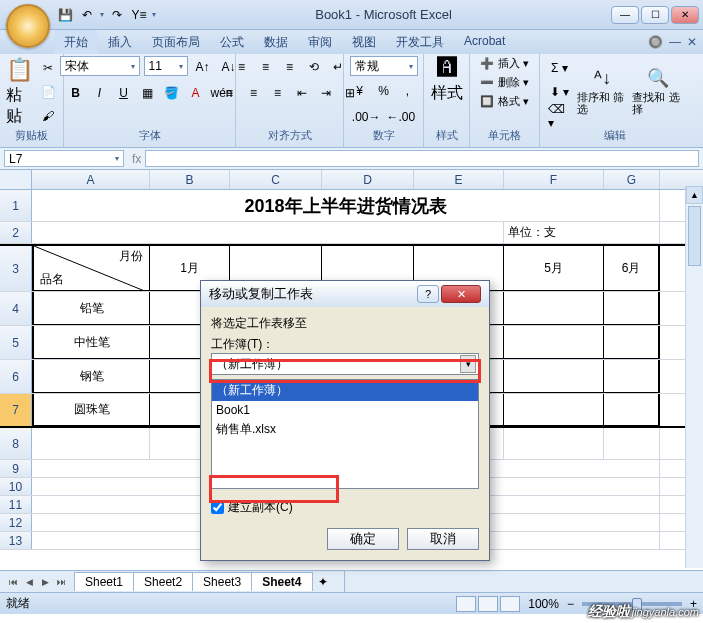  What do you see at coordinates (16, 376) in the screenshot?
I see `row-header-6: 6` at bounding box center [16, 376].